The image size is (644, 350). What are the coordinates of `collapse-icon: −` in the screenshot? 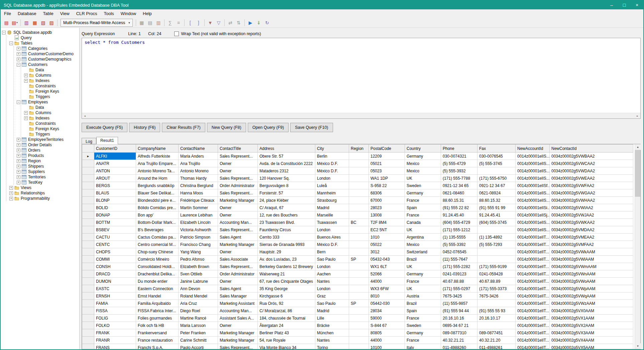 It's located at (19, 102).